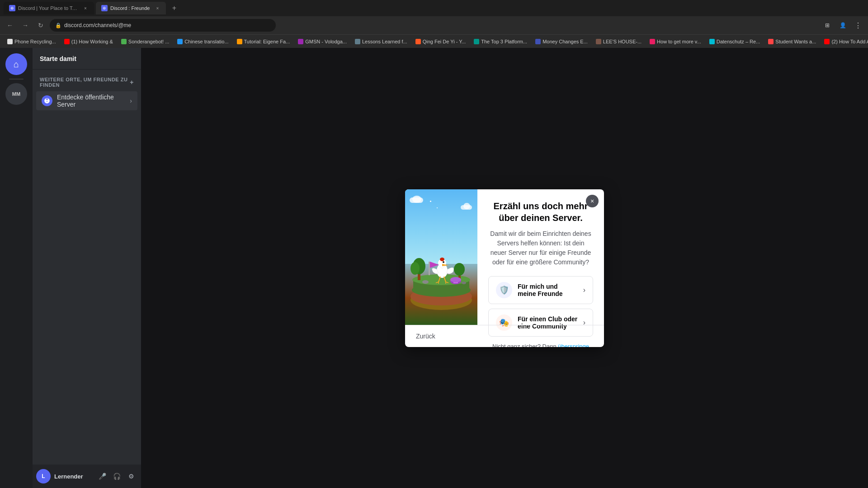  I want to click on discover-servers-label: Entdecke öffentliche Server, so click(91, 101).